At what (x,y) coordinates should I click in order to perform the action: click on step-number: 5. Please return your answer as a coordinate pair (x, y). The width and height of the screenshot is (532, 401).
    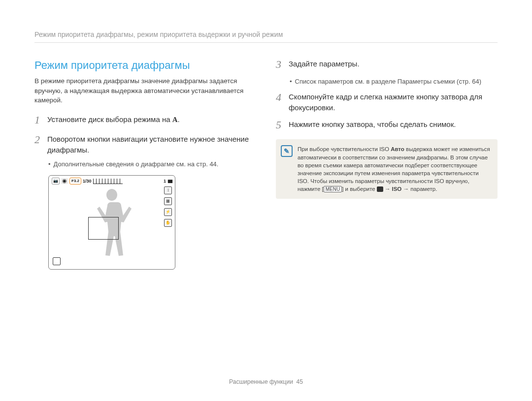
    Looking at the image, I should click on (282, 125).